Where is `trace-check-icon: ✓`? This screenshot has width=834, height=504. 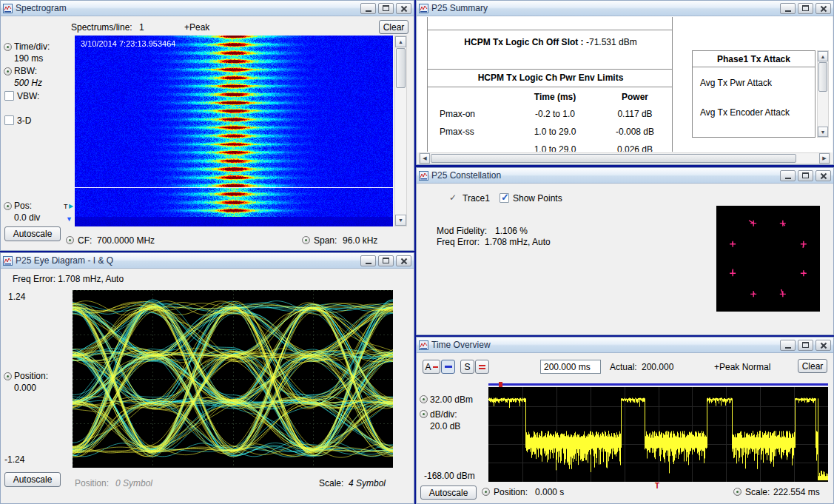 trace-check-icon: ✓ is located at coordinates (453, 198).